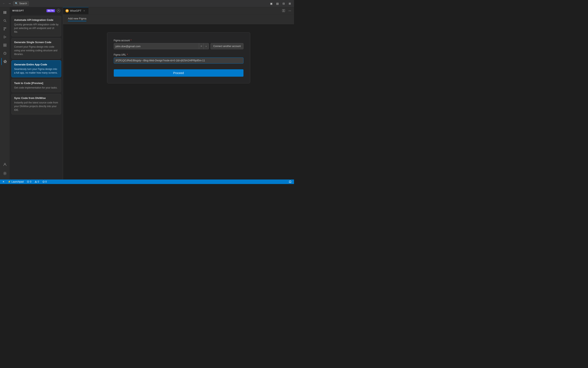 Image resolution: width=588 pixels, height=368 pixels. Describe the element at coordinates (9, 182) in the screenshot. I see `launchpad-icon: ⚡` at that location.